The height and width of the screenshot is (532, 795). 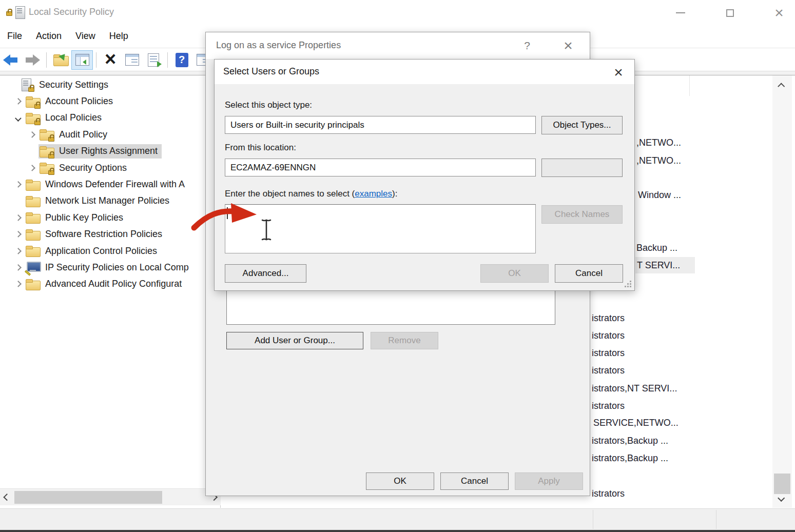 I want to click on chevron-down-icon, so click(x=18, y=118).